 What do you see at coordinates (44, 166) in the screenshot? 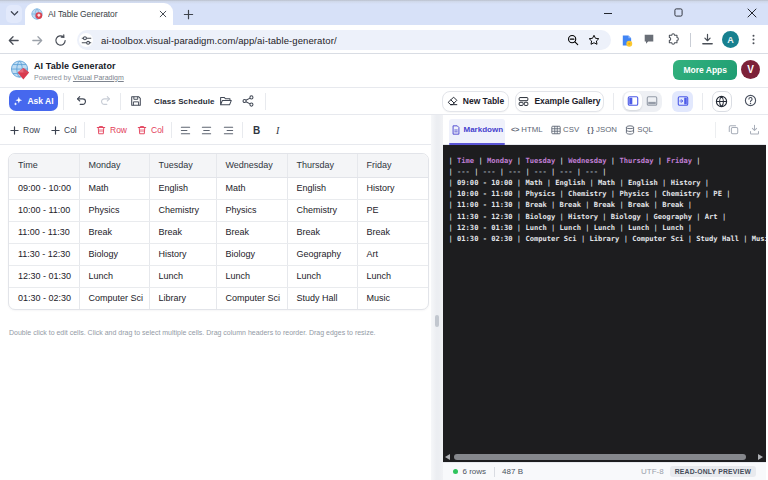
I see `table-column-header: Time` at bounding box center [44, 166].